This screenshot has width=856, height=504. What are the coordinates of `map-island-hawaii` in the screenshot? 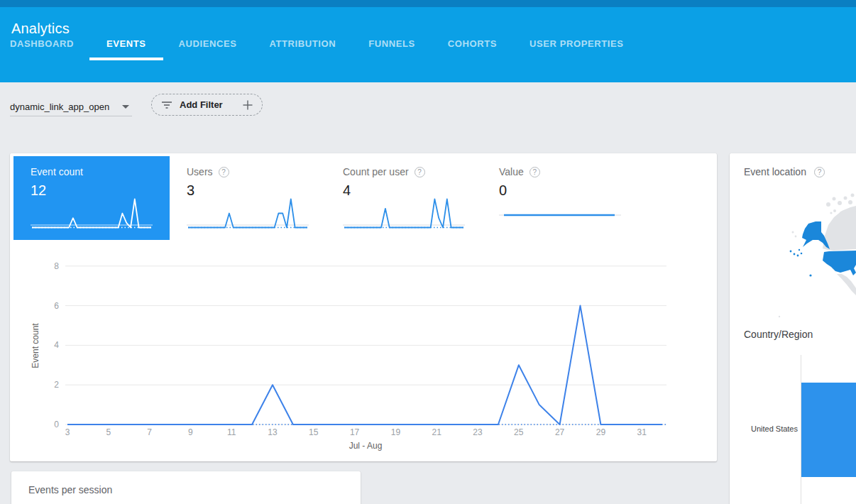 It's located at (811, 275).